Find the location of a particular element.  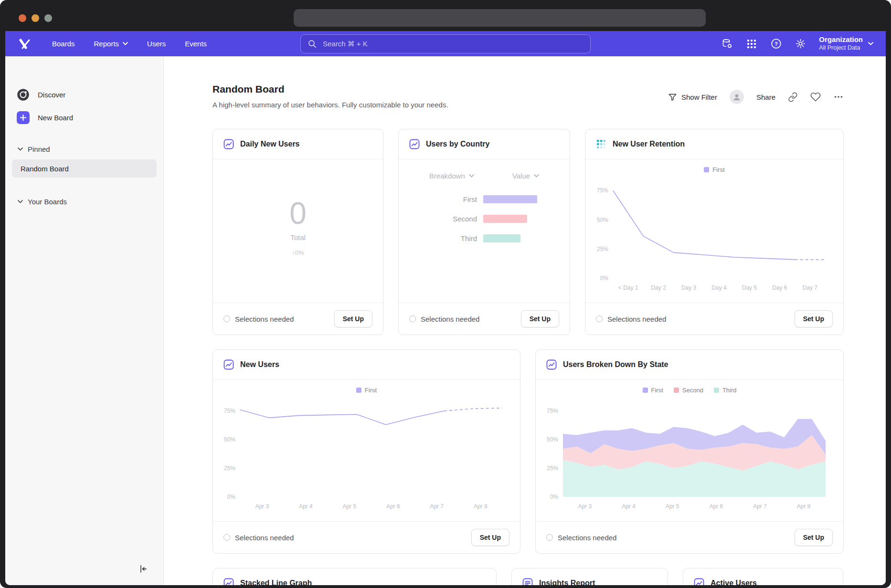

legend-label: Third is located at coordinates (730, 390).